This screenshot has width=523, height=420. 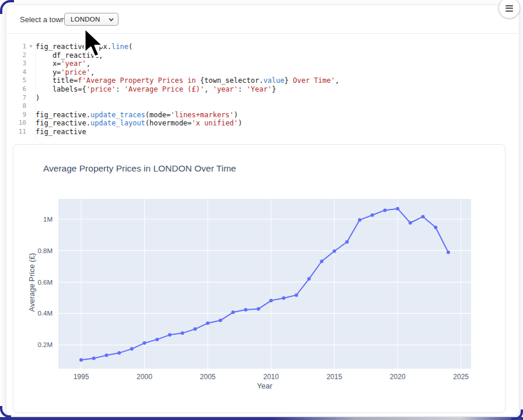 What do you see at coordinates (140, 169) in the screenshot?
I see `chart-title: Average Property Prices in LONDON Over T…` at bounding box center [140, 169].